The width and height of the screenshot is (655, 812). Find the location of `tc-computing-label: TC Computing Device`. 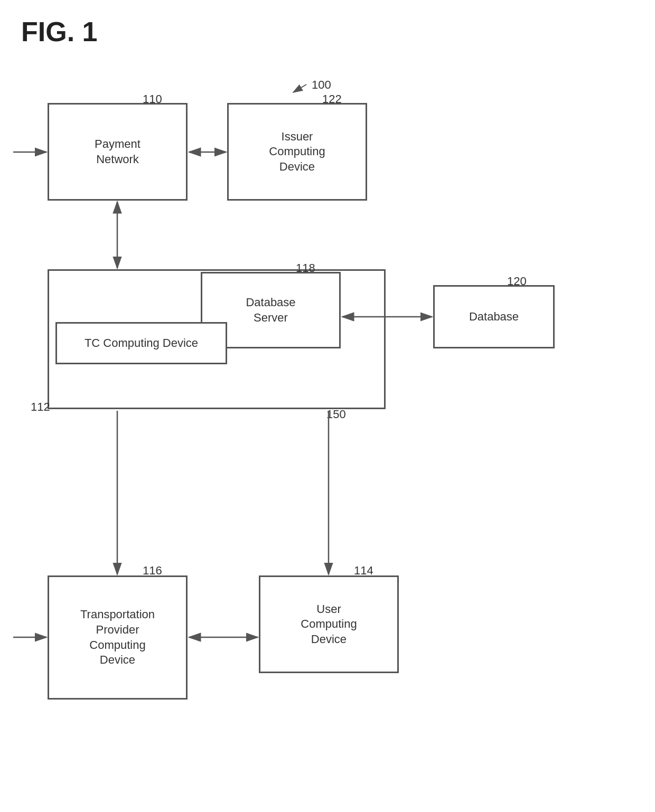

tc-computing-label: TC Computing Device is located at coordinates (142, 343).